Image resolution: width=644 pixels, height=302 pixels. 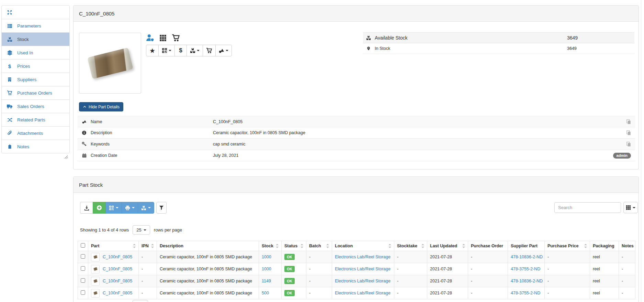 What do you see at coordinates (319, 246) in the screenshot?
I see `col-batch: Batch` at bounding box center [319, 246].